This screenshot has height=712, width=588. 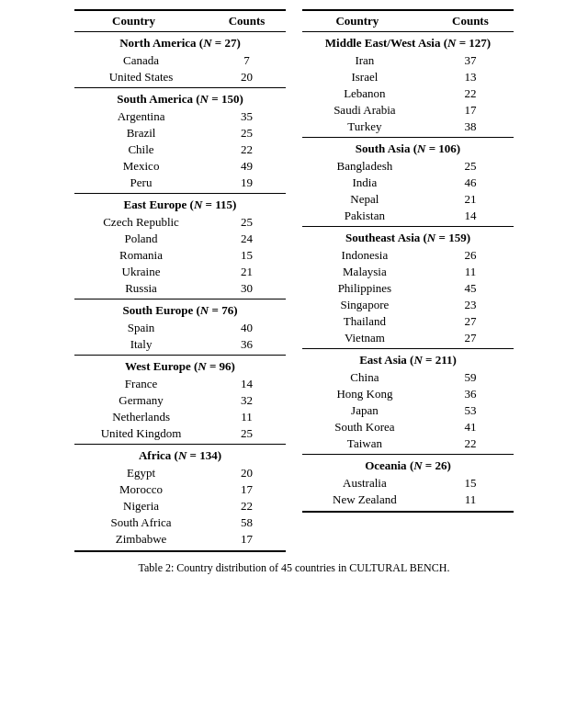 What do you see at coordinates (408, 394) in the screenshot?
I see `table-row: Hong Kong36` at bounding box center [408, 394].